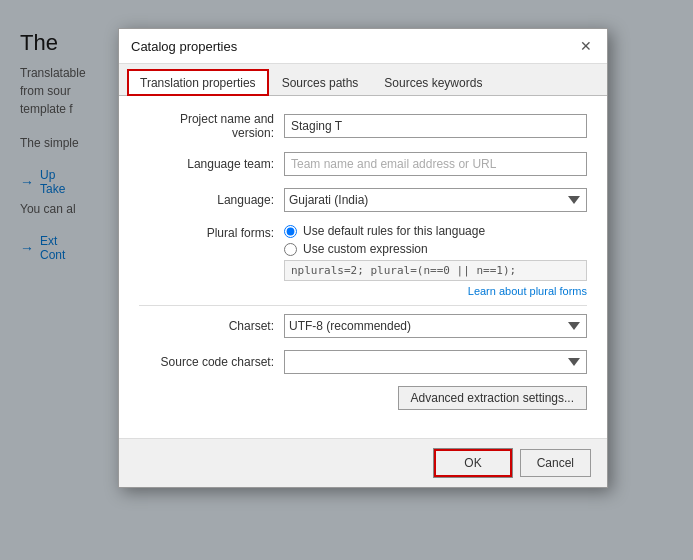 The image size is (693, 560). I want to click on language-control: Gujarati (India), so click(436, 200).